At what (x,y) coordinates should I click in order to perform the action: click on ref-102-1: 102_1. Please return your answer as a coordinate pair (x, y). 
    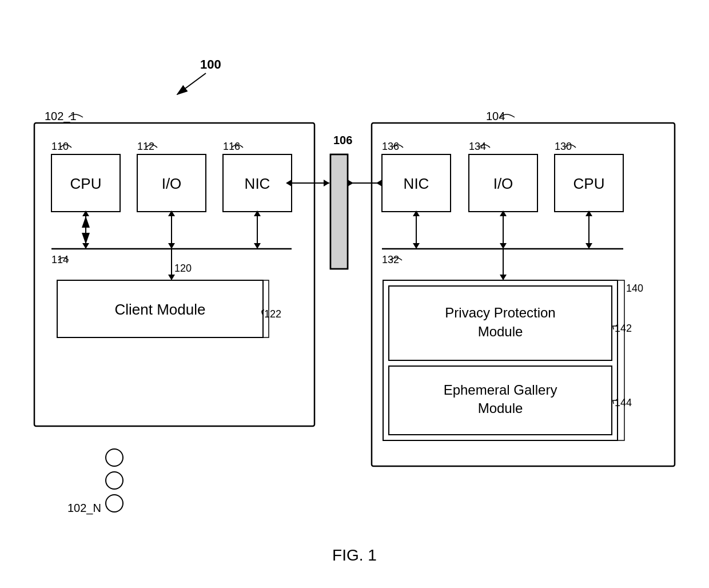
    Looking at the image, I should click on (61, 117).